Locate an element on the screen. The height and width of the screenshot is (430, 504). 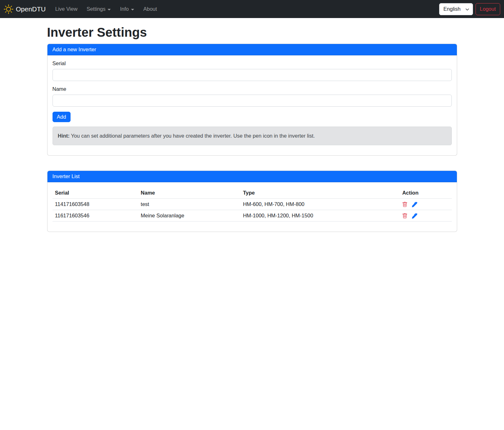
brand-link: OpenDTU is located at coordinates (27, 9).